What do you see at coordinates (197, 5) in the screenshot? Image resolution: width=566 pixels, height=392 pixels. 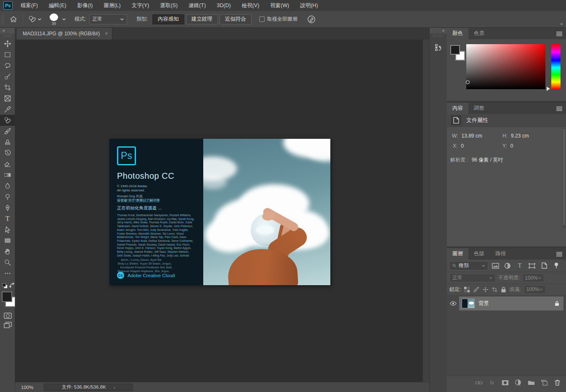 I see `menu-item: 濾鏡(T)` at bounding box center [197, 5].